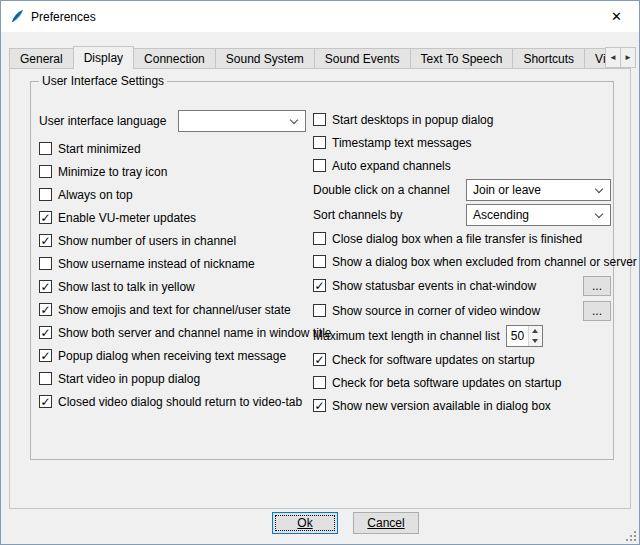  What do you see at coordinates (156, 264) in the screenshot?
I see `checkbox-label: Show username instead of nickname` at bounding box center [156, 264].